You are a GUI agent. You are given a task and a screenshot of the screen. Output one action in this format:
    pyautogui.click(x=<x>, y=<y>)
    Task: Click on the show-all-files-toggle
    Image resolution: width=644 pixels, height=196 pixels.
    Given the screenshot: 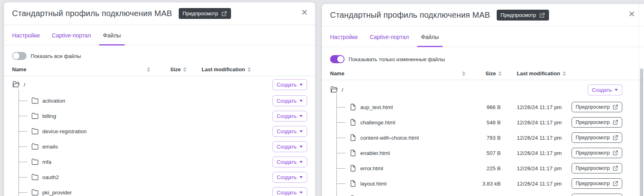 What is the action you would take?
    pyautogui.click(x=19, y=56)
    